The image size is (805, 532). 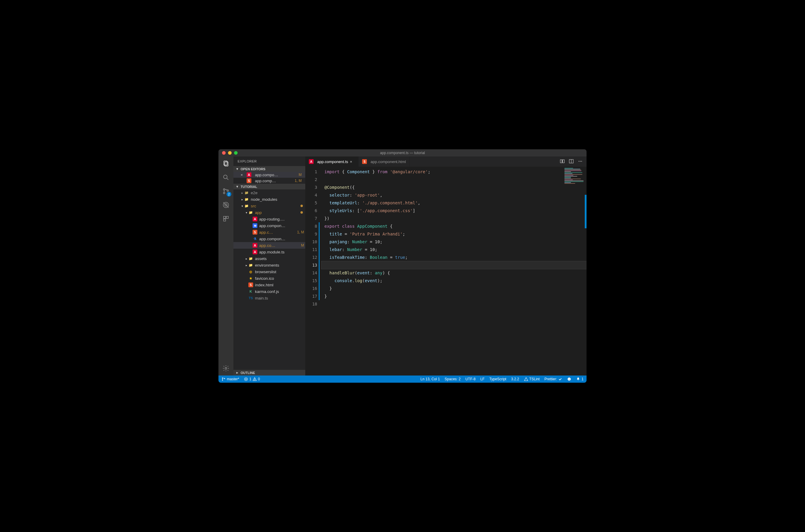 What do you see at coordinates (224, 153) in the screenshot?
I see `close-window-icon` at bounding box center [224, 153].